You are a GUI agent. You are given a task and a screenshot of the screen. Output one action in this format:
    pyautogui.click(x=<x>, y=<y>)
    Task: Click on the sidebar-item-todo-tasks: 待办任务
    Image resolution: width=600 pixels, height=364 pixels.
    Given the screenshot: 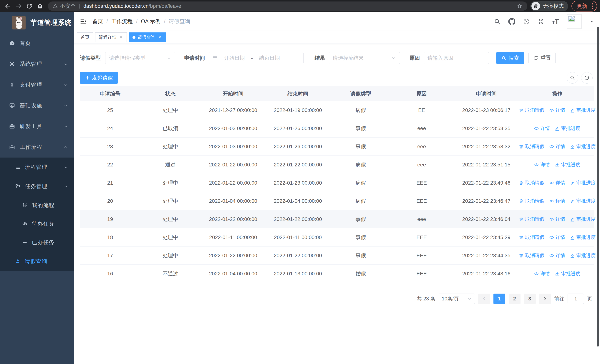 What is the action you would take?
    pyautogui.click(x=37, y=224)
    